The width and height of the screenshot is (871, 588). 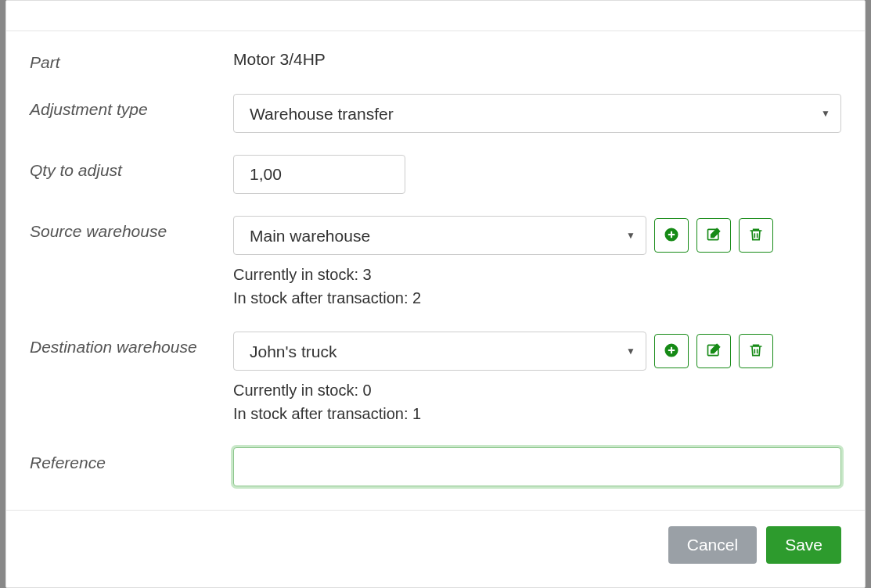 I want to click on source-edit-button, so click(x=714, y=235).